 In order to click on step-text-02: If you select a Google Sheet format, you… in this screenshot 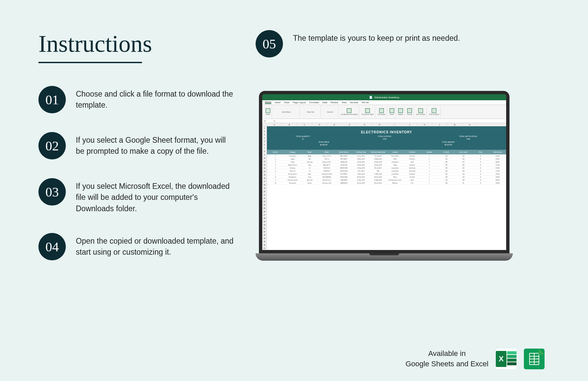, I will do `click(156, 144)`.